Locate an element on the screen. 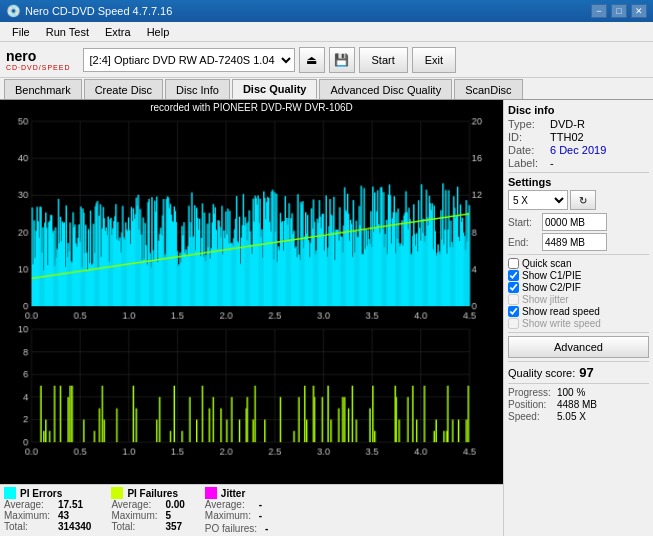 The height and width of the screenshot is (536, 653). pif-avg-val: 0.00 is located at coordinates (174, 504).